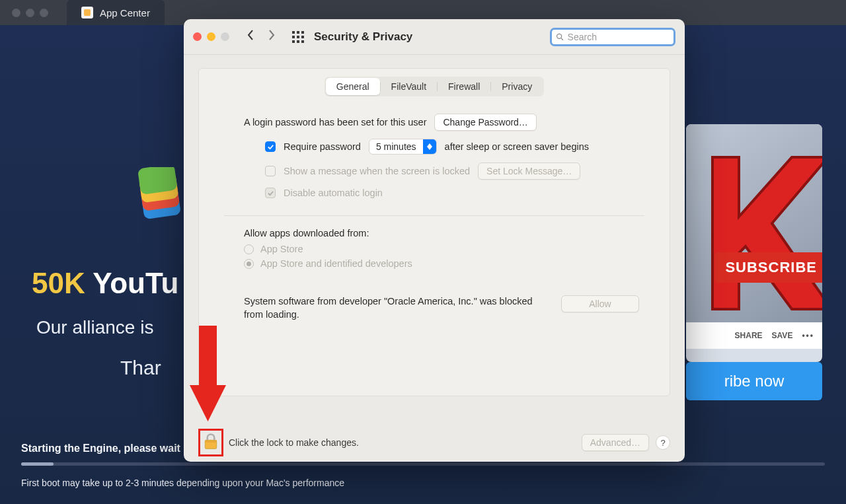  What do you see at coordinates (212, 37) in the screenshot?
I see `window-minimize-button` at bounding box center [212, 37].